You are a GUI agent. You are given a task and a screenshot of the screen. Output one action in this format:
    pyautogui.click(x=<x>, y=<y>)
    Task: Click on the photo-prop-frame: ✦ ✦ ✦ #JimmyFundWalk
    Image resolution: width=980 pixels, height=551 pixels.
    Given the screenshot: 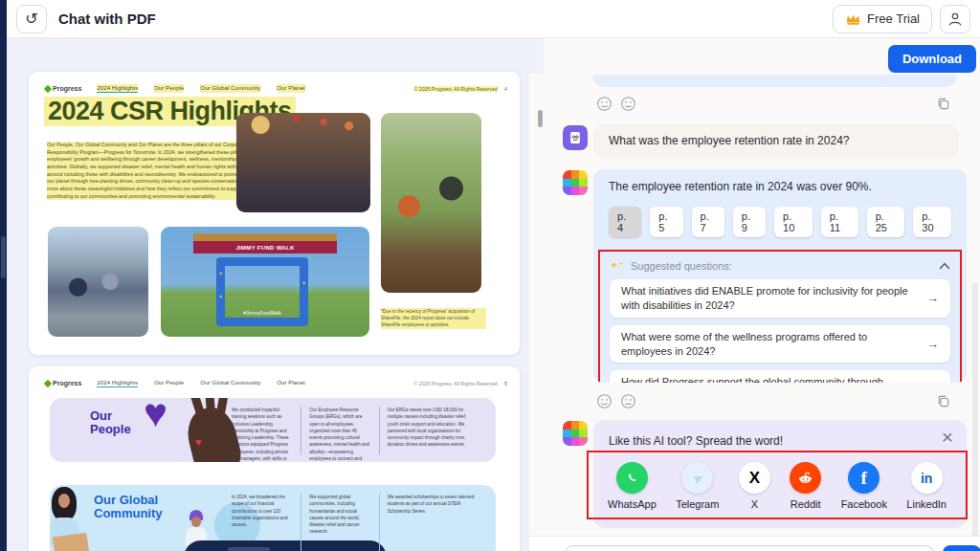 What is the action you would take?
    pyautogui.click(x=262, y=292)
    